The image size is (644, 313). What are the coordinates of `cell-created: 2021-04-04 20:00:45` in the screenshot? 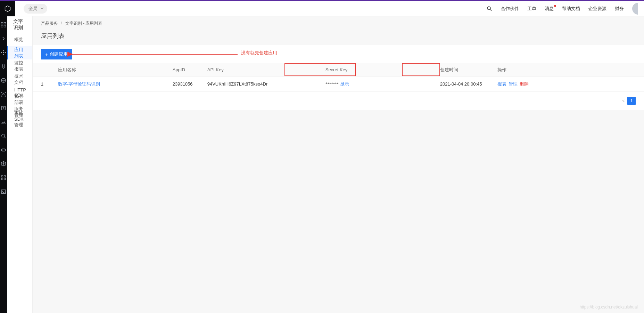 It's located at (466, 84).